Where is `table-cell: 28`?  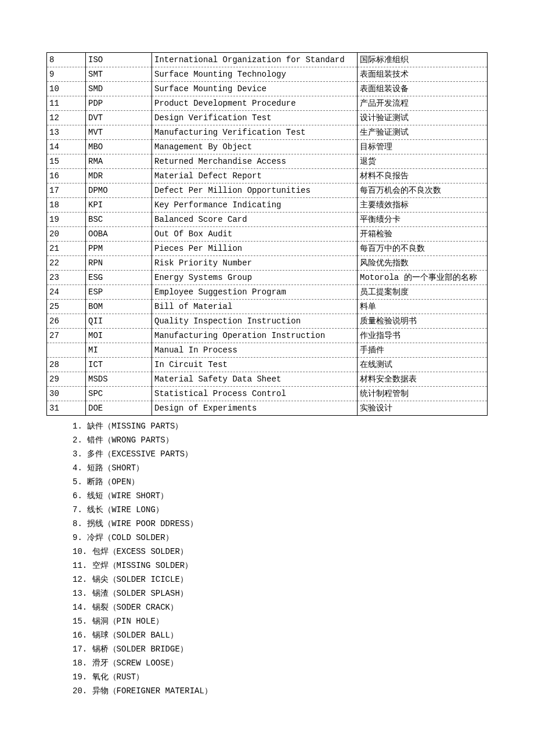 table-cell: 28 is located at coordinates (66, 365).